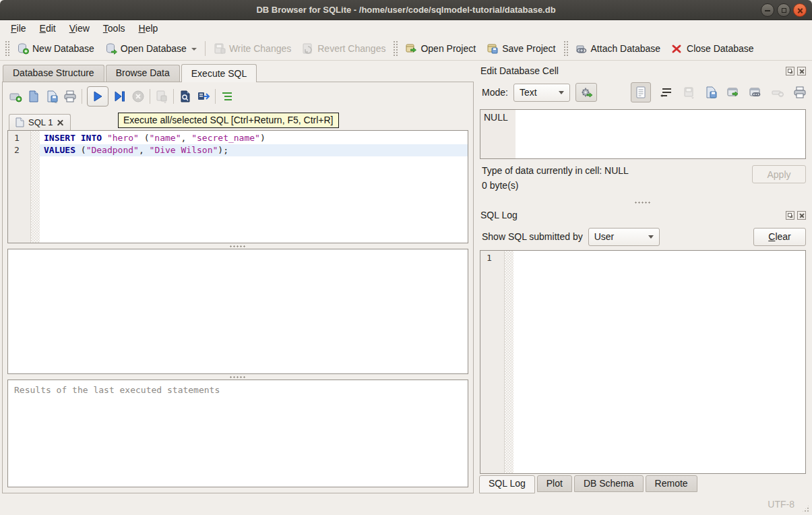 The image size is (812, 515). What do you see at coordinates (768, 10) in the screenshot?
I see `minimize-icon` at bounding box center [768, 10].